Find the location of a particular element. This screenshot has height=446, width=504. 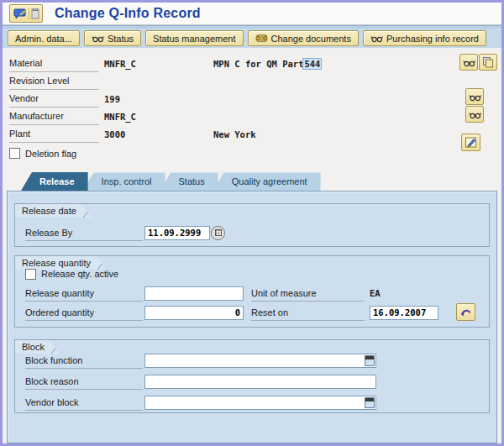

tab-strip: Release Insp. control Status Quality agr… is located at coordinates (252, 180).